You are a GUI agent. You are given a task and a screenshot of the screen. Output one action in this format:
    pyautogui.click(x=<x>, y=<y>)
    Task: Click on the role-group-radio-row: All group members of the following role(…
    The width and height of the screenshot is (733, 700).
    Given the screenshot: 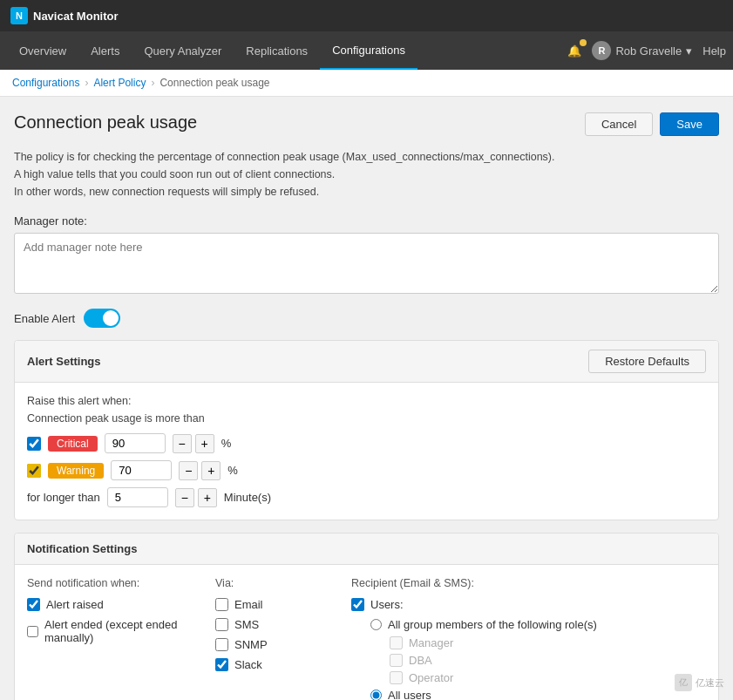 What is the action you would take?
    pyautogui.click(x=539, y=624)
    